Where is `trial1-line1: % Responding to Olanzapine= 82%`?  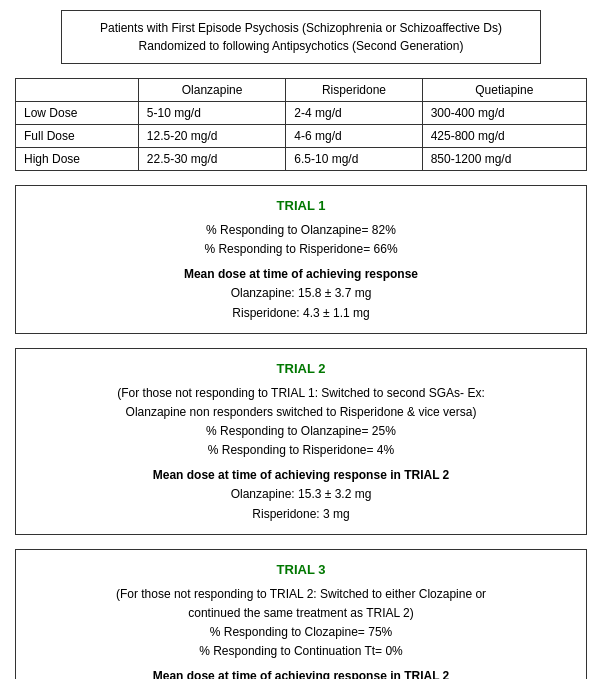
trial1-line1: % Responding to Olanzapine= 82% is located at coordinates (301, 230).